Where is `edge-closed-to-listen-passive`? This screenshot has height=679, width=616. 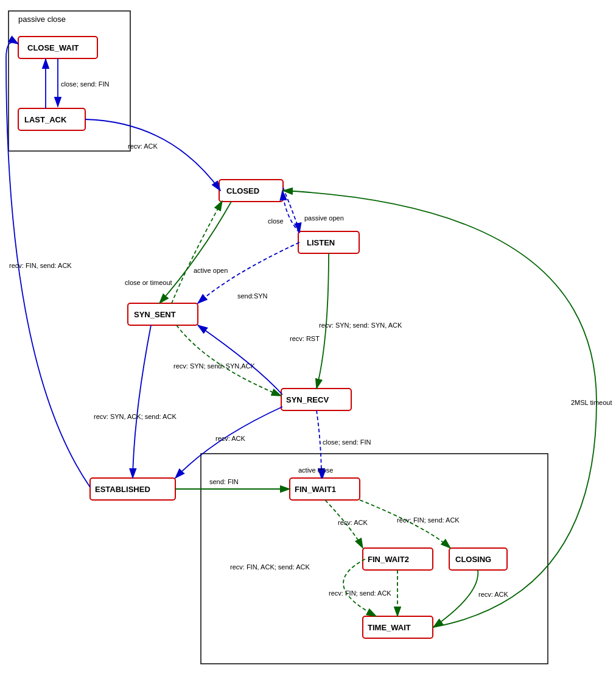 edge-closed-to-listen-passive is located at coordinates (291, 210).